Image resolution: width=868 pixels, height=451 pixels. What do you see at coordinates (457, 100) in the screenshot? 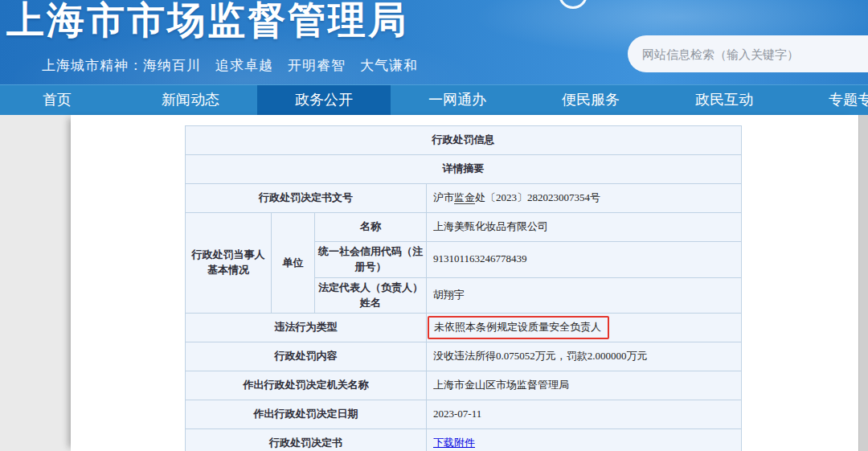
I see `nav-tab-one-stop-service: 一网通办` at bounding box center [457, 100].